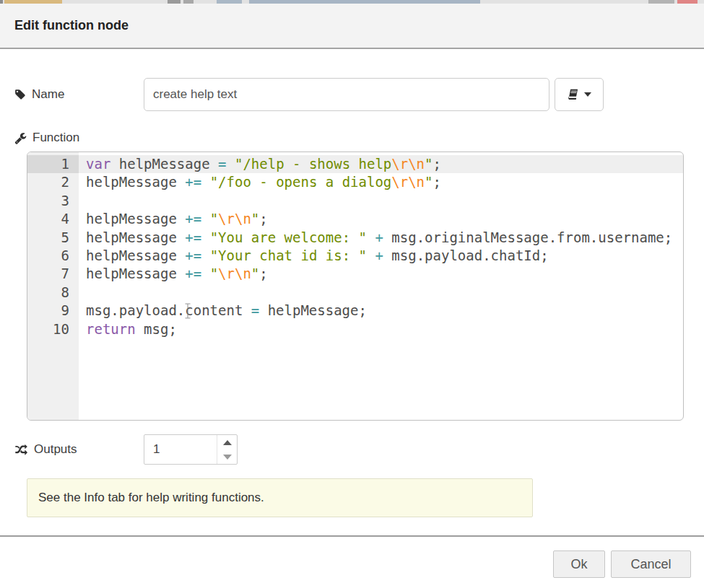 The image size is (704, 588). What do you see at coordinates (381, 182) in the screenshot?
I see `code-text: helpMessage += "/foo - opens a dialog\r\…` at bounding box center [381, 182].